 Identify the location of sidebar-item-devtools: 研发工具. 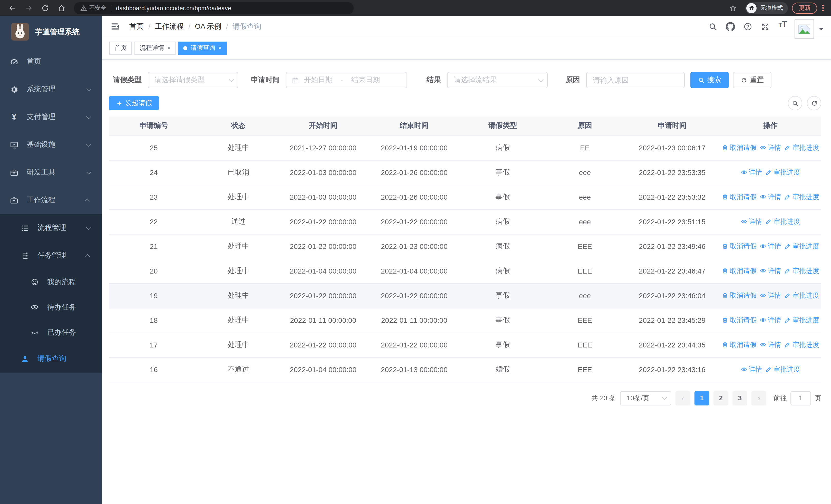
(51, 173).